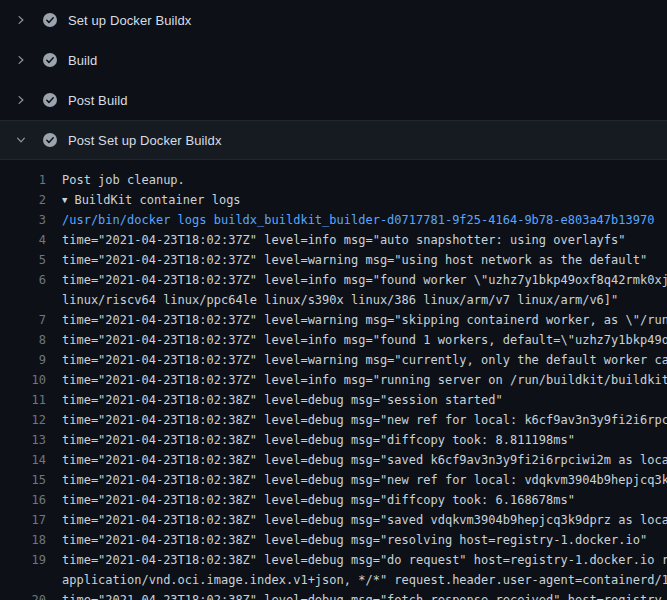  I want to click on line-number: 4, so click(23, 240).